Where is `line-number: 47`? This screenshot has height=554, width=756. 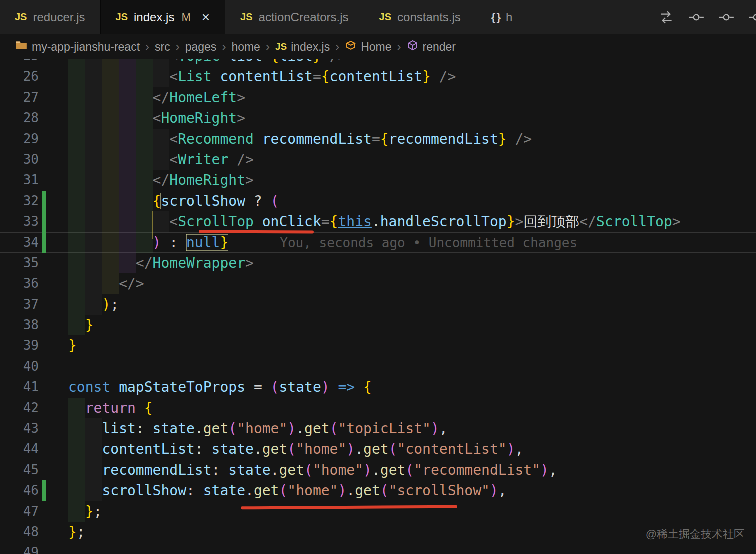
line-number: 47 is located at coordinates (20, 511).